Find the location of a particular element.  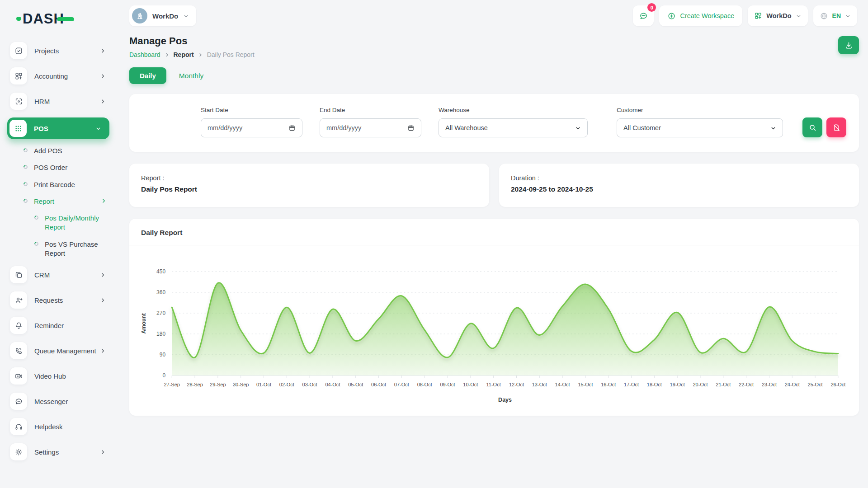

workspace-avatar is located at coordinates (140, 16).